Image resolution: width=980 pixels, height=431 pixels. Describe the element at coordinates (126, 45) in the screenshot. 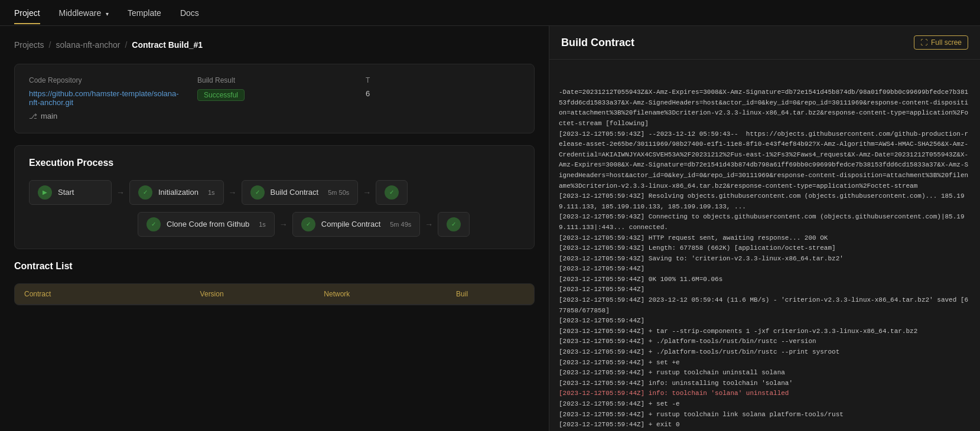

I see `breadcrumb-sep2: /` at that location.